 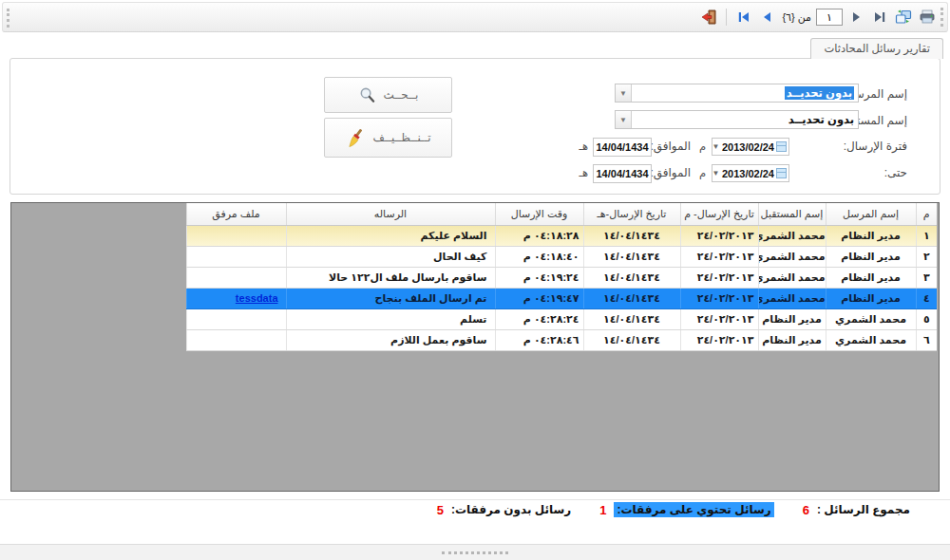 What do you see at coordinates (403, 138) in the screenshot?
I see `clean-button-label: تــنــظــيــف` at bounding box center [403, 138].